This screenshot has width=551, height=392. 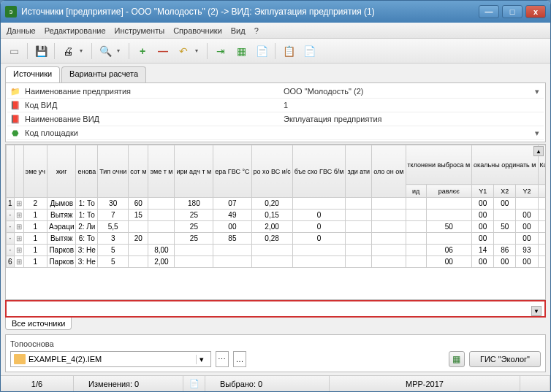 What do you see at coordinates (20, 359) in the screenshot?
I see `folder-icon` at bounding box center [20, 359].